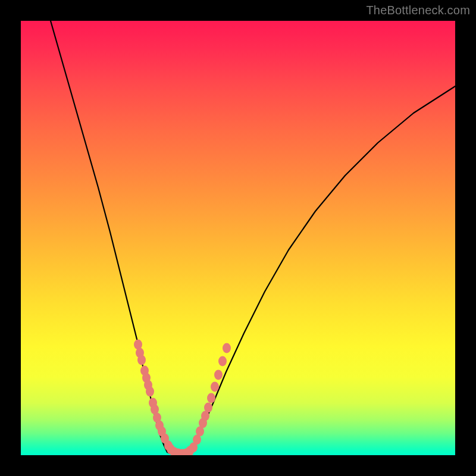  Describe the element at coordinates (418, 11) in the screenshot. I see `watermark-label: TheBottleneck.com` at that location.